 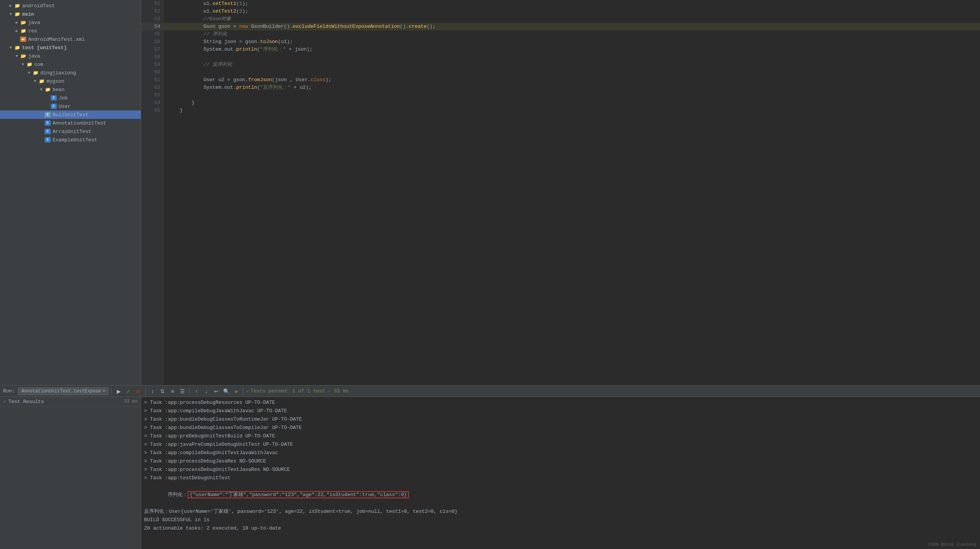 I want to click on run-label: Run:, so click(x=9, y=391).